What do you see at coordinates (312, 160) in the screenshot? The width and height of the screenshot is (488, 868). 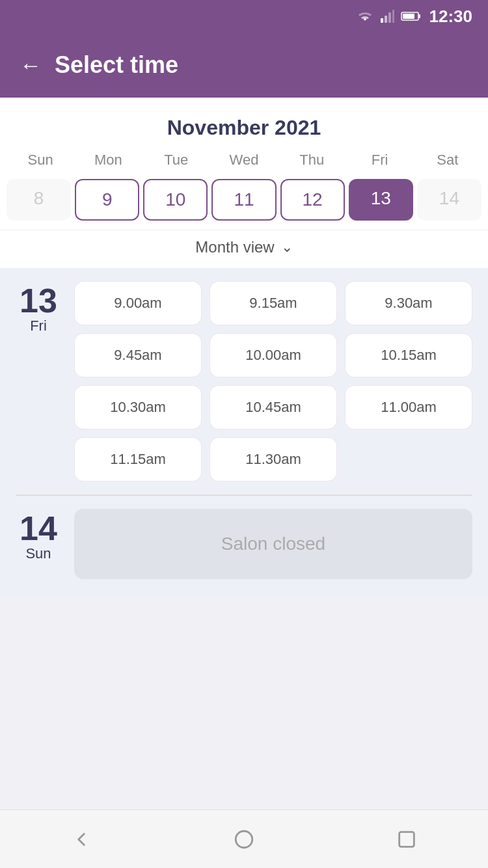 I see `day-header-thu: Thu` at bounding box center [312, 160].